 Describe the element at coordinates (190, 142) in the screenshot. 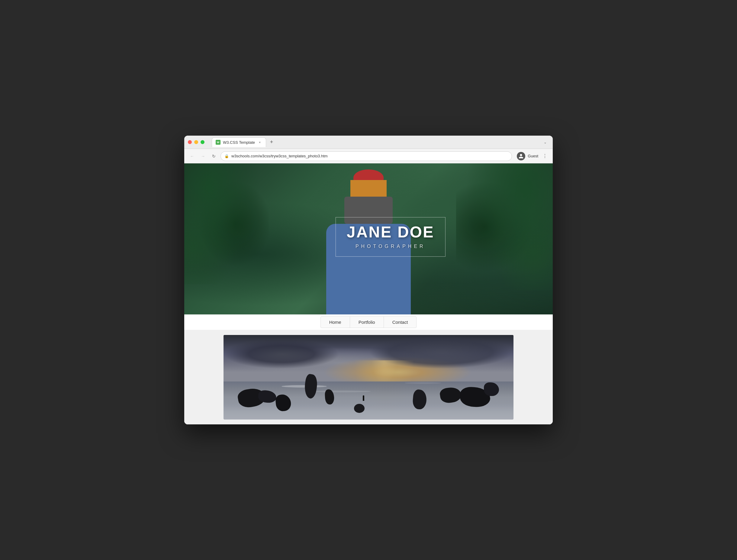

I see `close-button` at that location.